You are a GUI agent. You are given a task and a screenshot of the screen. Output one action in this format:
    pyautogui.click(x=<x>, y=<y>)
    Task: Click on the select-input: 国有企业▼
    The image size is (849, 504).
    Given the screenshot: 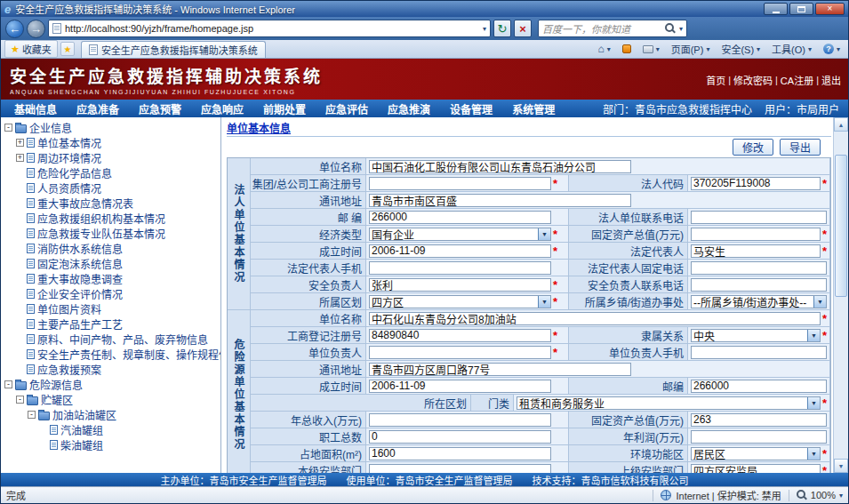 What is the action you would take?
    pyautogui.click(x=461, y=235)
    